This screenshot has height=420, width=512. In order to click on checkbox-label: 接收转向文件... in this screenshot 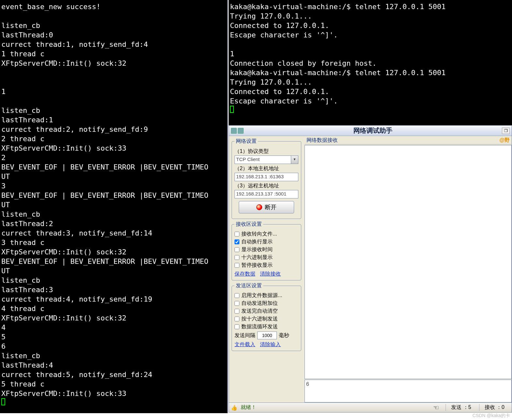, I will do `click(259, 234)`.